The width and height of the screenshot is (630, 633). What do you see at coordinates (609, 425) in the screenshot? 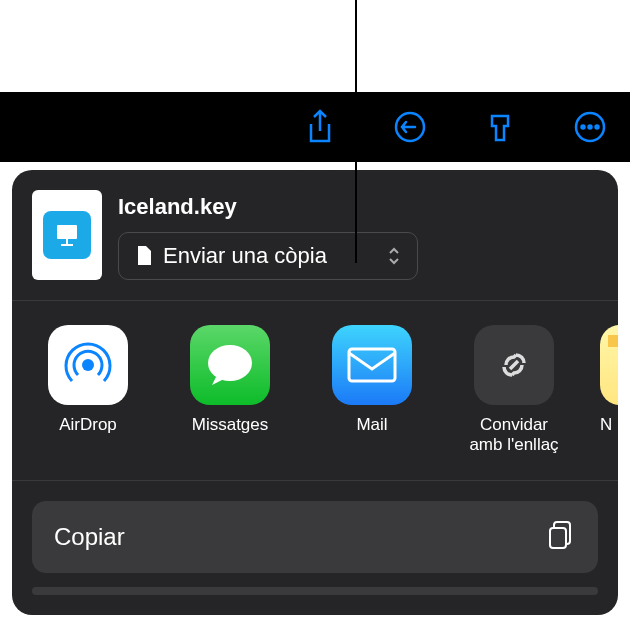
I see `app-label-notes: N` at bounding box center [609, 425].